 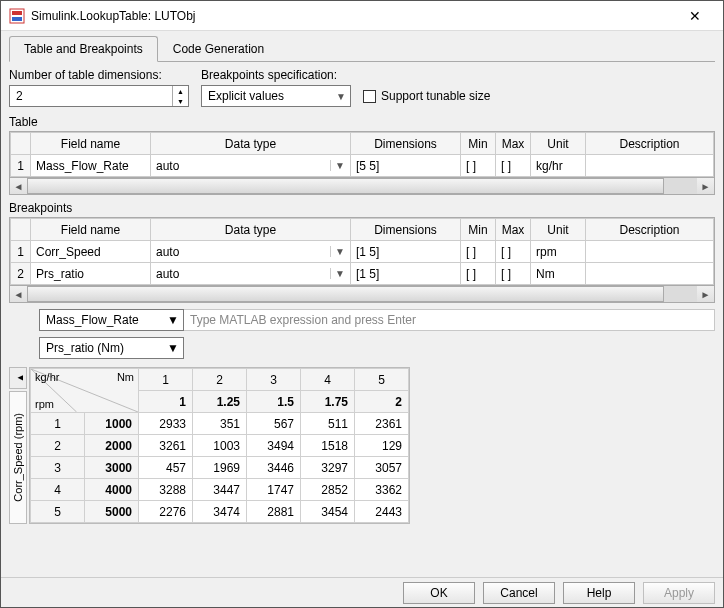 I want to click on data-cell: 129, so click(x=382, y=446).